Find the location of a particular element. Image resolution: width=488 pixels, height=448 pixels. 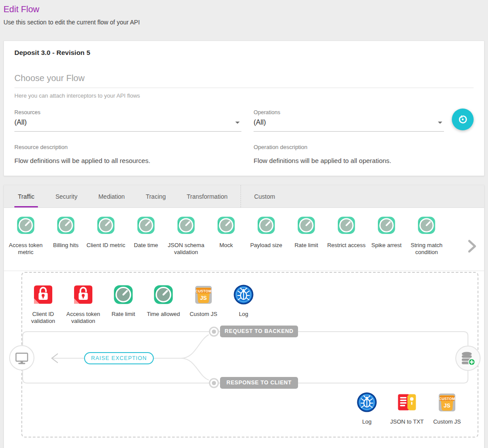

tab-traffic: Traffic is located at coordinates (26, 196).